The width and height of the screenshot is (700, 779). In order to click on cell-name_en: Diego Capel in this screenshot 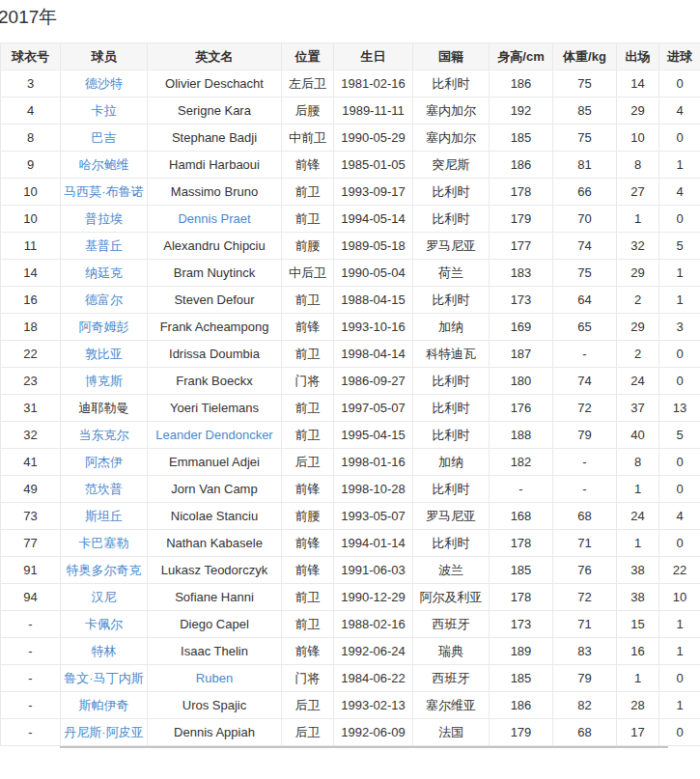, I will do `click(214, 625)`.